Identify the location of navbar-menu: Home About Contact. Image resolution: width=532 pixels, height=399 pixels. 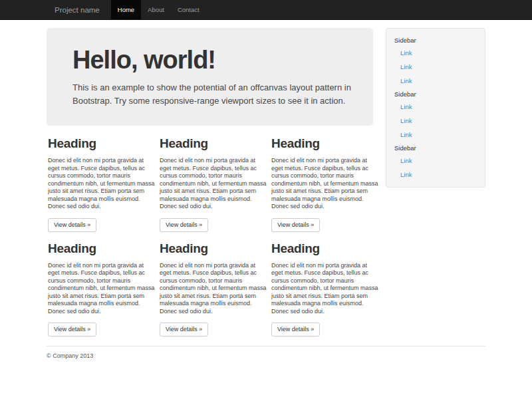
(158, 10).